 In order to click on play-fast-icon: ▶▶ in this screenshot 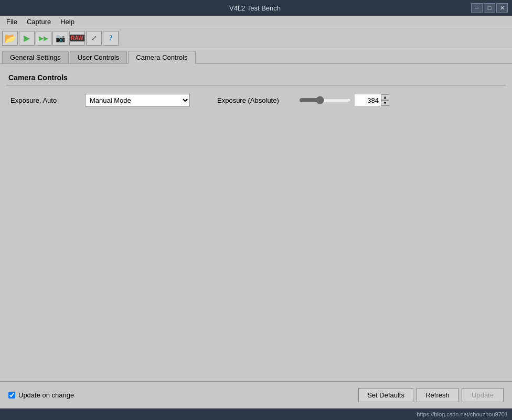, I will do `click(44, 38)`.